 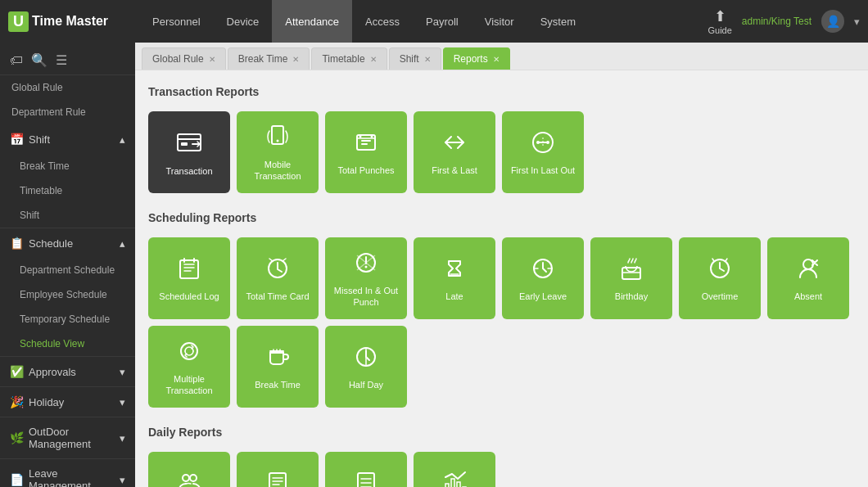 What do you see at coordinates (67, 265) in the screenshot?
I see `sidebar: 🏷 🔍 ☰ Global Rule Department Rule 📅 Shif…` at bounding box center [67, 265].